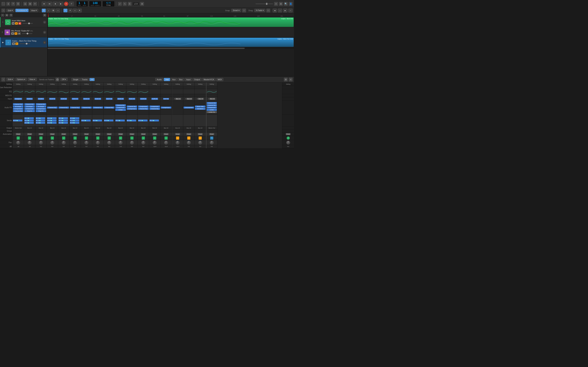 This screenshot has height=367, width=588. I want to click on mixer-edit-menu: Edit ▾, so click(10, 79).